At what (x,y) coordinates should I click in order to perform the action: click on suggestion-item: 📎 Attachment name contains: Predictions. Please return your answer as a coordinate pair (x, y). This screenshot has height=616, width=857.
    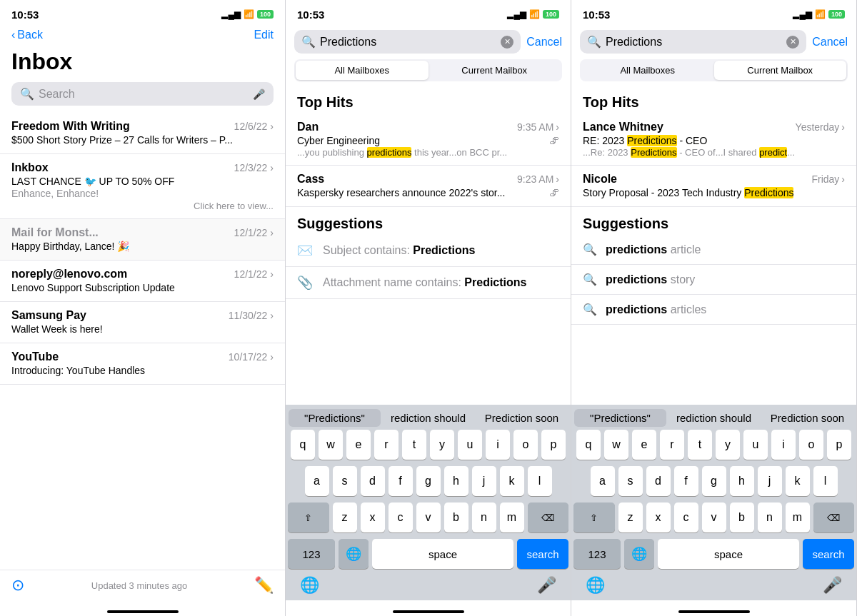
    Looking at the image, I should click on (428, 283).